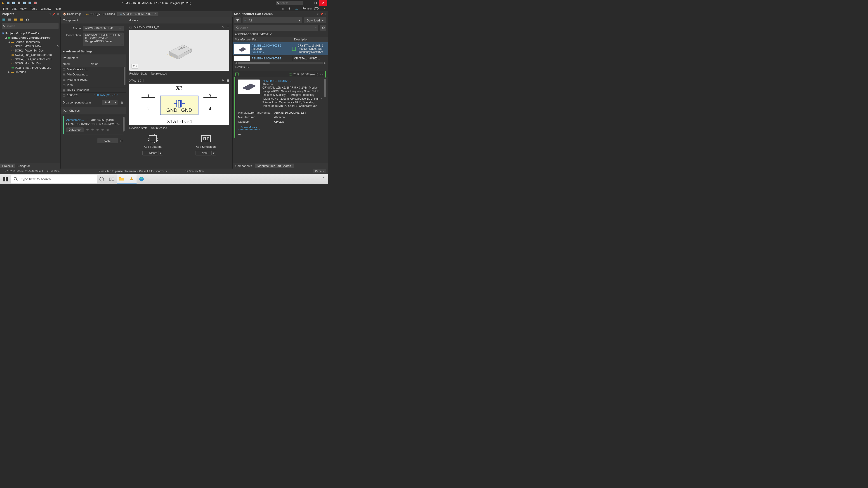 The height and width of the screenshot is (488, 868). What do you see at coordinates (30, 59) in the screenshot?
I see `tree-doc: ▭SCH4_RGB_Indicator.SchD` at bounding box center [30, 59].